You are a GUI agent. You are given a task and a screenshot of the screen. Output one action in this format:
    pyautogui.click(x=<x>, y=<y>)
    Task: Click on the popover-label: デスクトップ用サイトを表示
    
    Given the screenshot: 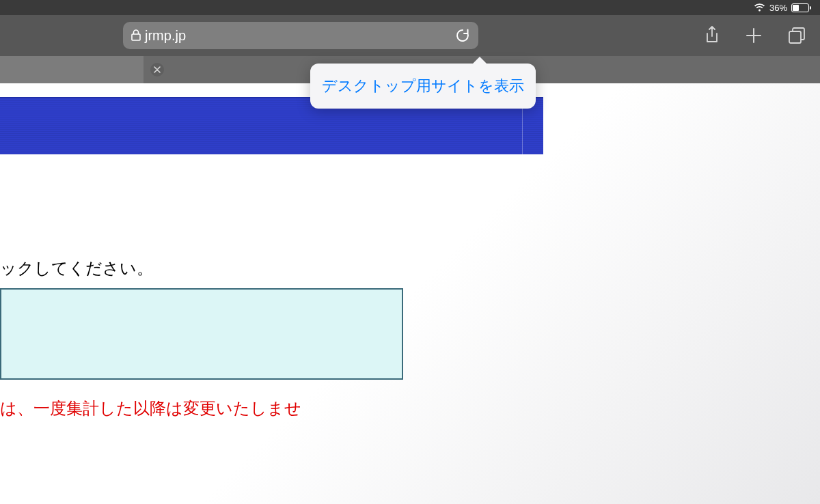 What is the action you would take?
    pyautogui.click(x=423, y=86)
    